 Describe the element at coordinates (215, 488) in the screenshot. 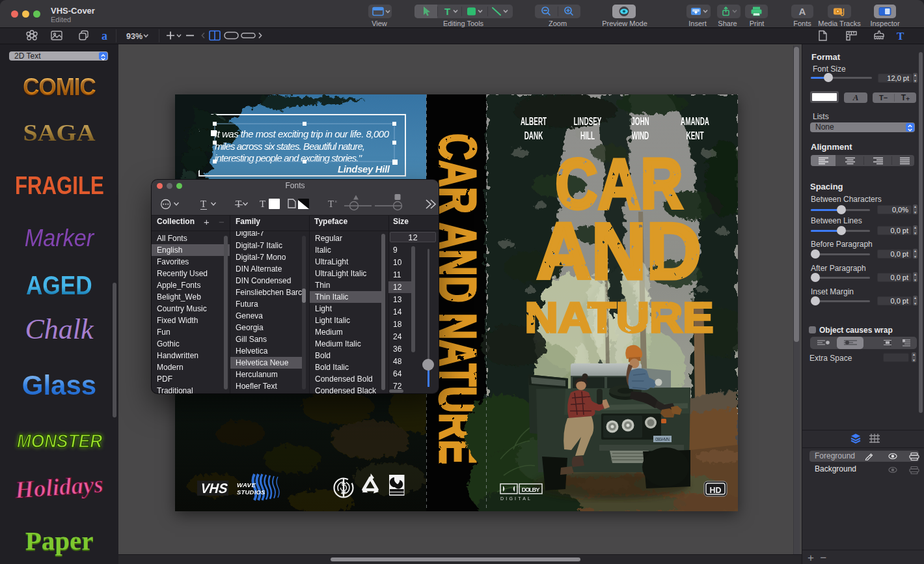

I see `svg-text: VHS` at that location.